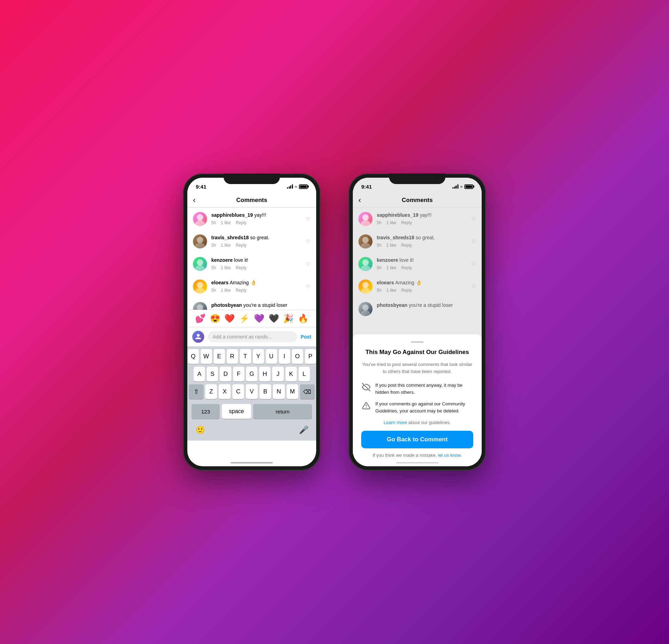  I want to click on key-b: B, so click(265, 392).